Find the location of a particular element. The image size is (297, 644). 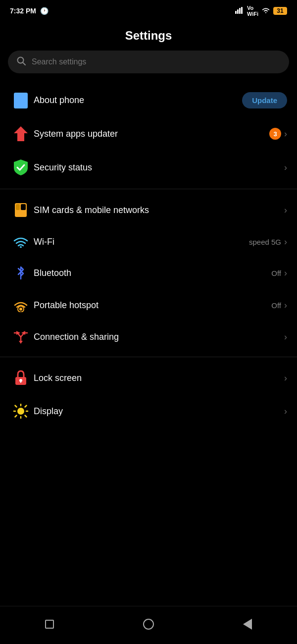

settings-item-hotspot: Portable hotspot Off › is located at coordinates (148, 305).